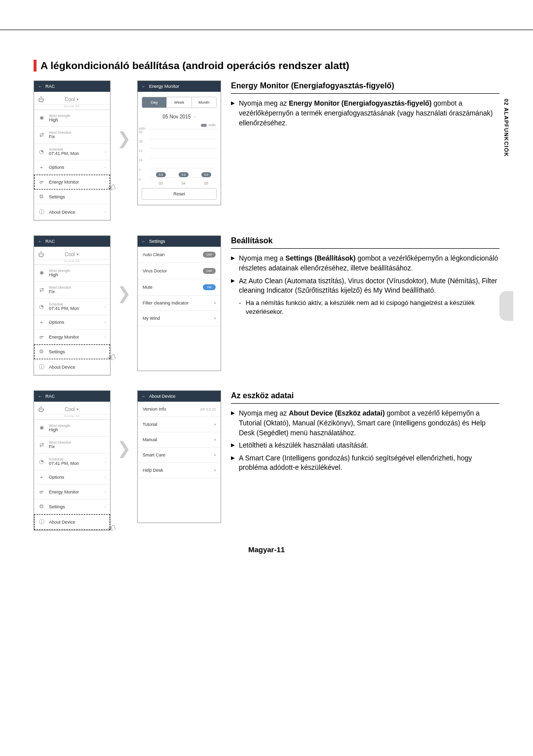 The width and height of the screenshot is (533, 756). I want to click on settings-row: ⚙Settings›, so click(72, 507).